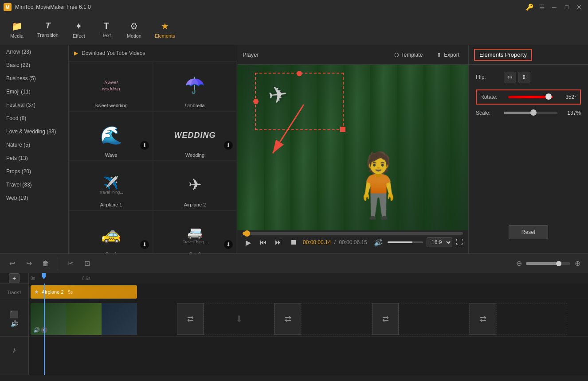 This screenshot has width=588, height=381. What do you see at coordinates (559, 264) in the screenshot?
I see `zoom-thumb` at bounding box center [559, 264].